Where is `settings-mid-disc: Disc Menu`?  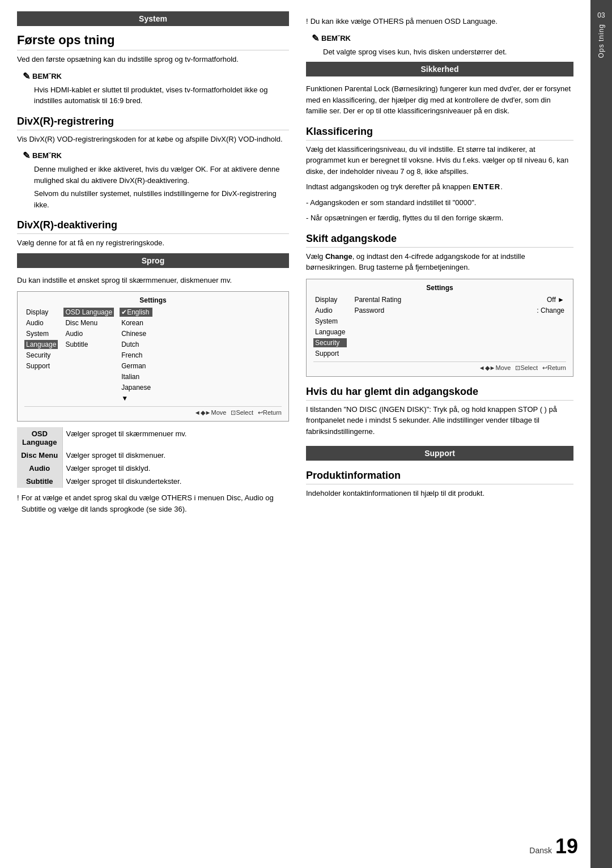 settings-mid-disc: Disc Menu is located at coordinates (88, 323).